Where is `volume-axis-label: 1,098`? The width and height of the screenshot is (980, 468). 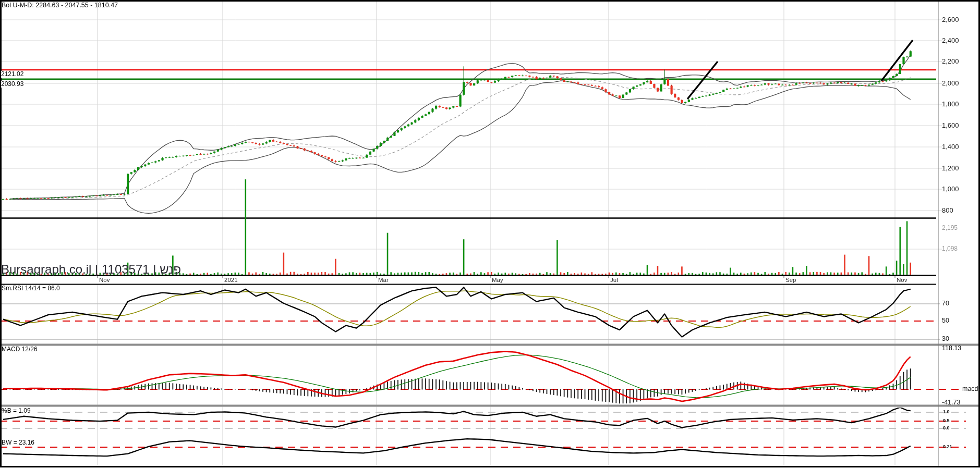 volume-axis-label: 1,098 is located at coordinates (950, 249).